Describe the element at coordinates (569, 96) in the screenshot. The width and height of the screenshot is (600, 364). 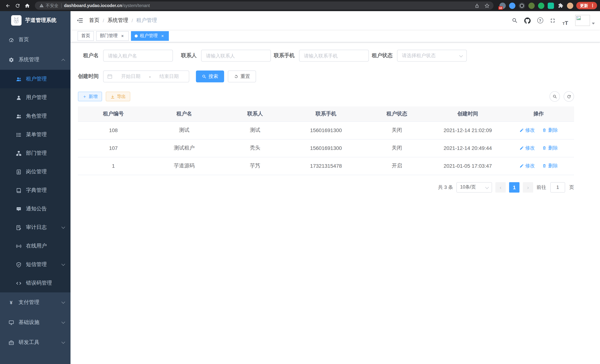
I see `refresh-table-icon` at that location.